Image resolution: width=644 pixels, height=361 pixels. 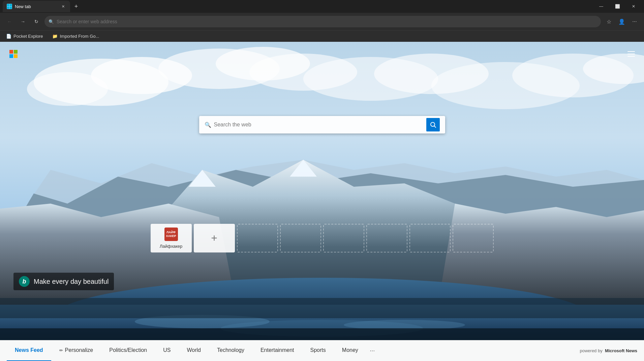 What do you see at coordinates (9, 36) in the screenshot?
I see `pocket-explore-icon: 📄` at bounding box center [9, 36].